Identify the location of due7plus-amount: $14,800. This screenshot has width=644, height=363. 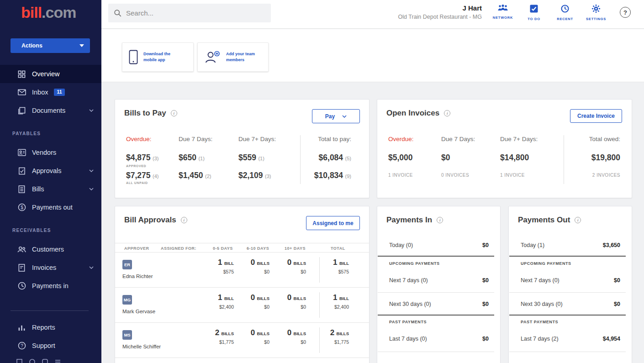
(514, 158).